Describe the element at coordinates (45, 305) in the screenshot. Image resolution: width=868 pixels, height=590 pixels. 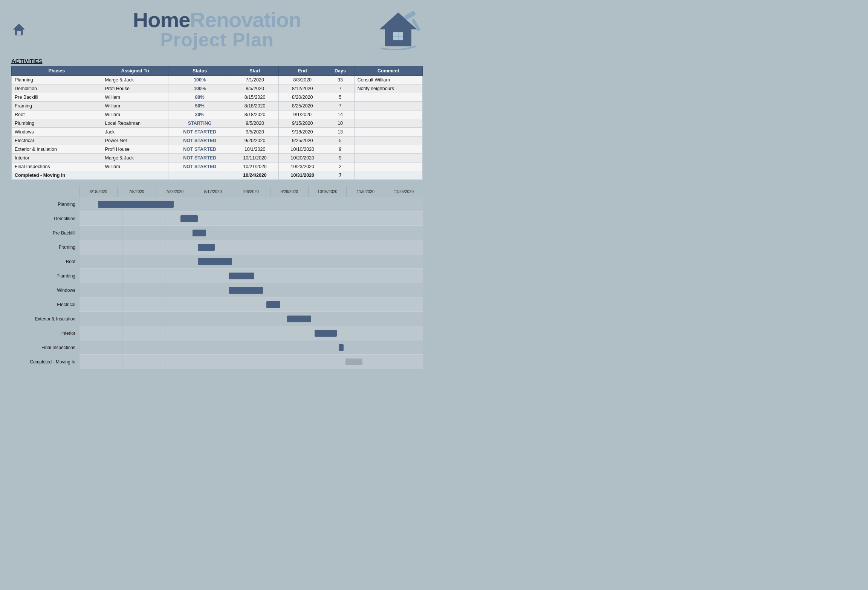
I see `gantt-row-label: Electrical` at that location.